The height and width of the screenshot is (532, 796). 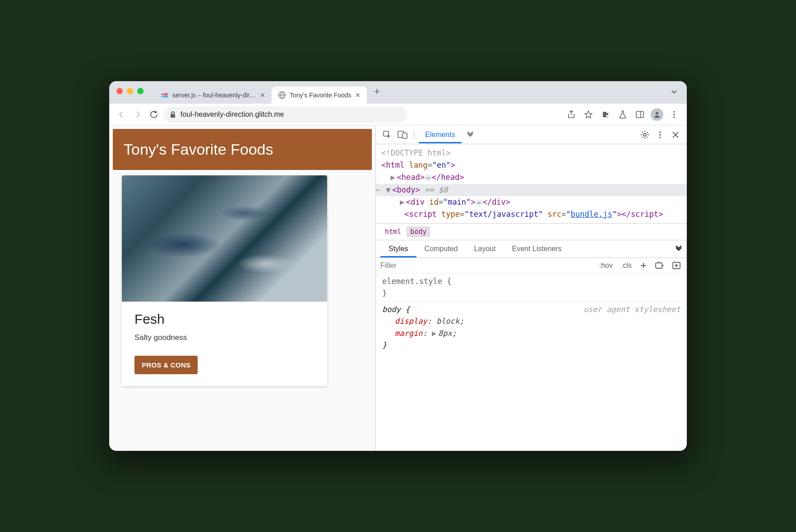 What do you see at coordinates (120, 91) in the screenshot?
I see `window-close-button` at bounding box center [120, 91].